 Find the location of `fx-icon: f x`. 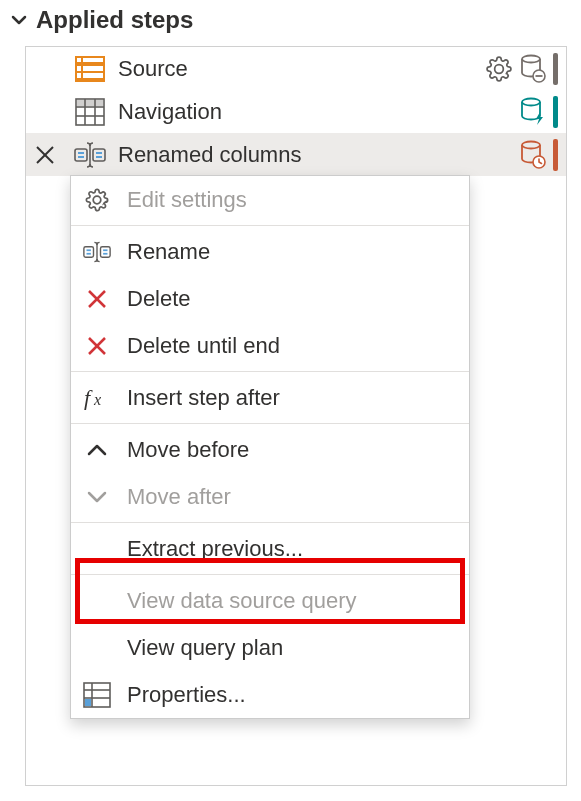

fx-icon: f x is located at coordinates (97, 398).